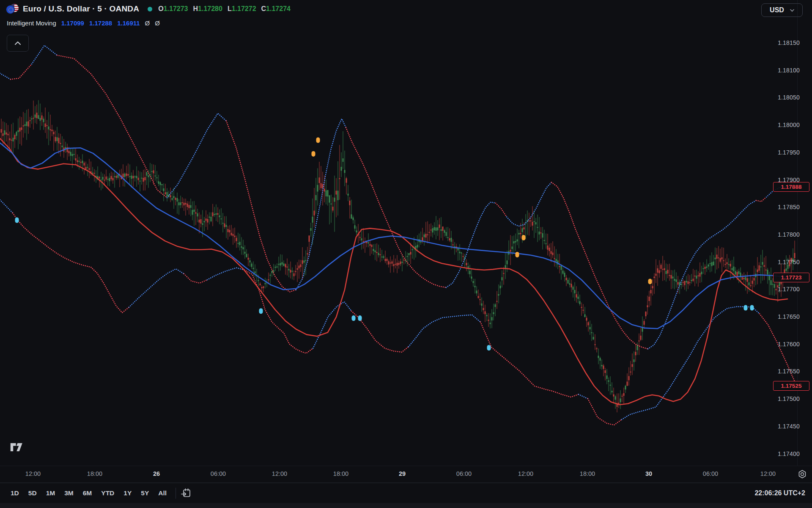 Image resolution: width=812 pixels, height=508 pixels. What do you see at coordinates (88, 493) in the screenshot?
I see `range-button-6m: 6M` at bounding box center [88, 493].